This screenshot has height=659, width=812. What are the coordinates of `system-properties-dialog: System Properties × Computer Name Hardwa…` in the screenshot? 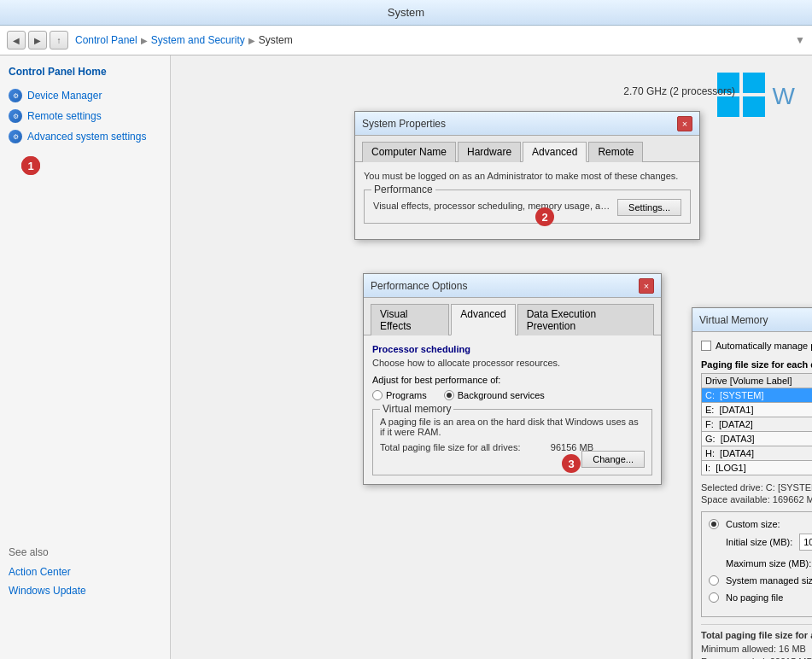 It's located at (528, 176).